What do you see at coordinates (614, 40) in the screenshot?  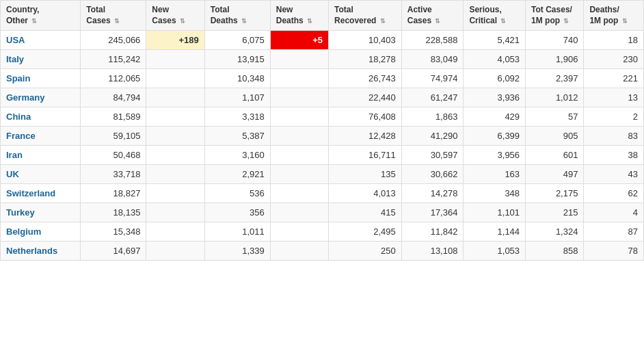 I see `cell-deaths-1m: 18` at bounding box center [614, 40].